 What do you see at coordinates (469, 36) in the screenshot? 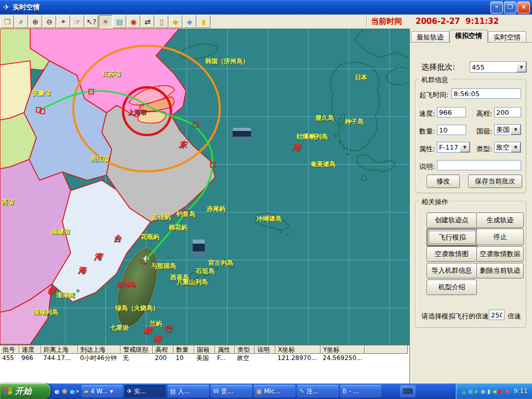
I see `tab-模拟空情: 模拟空情` at bounding box center [469, 36].